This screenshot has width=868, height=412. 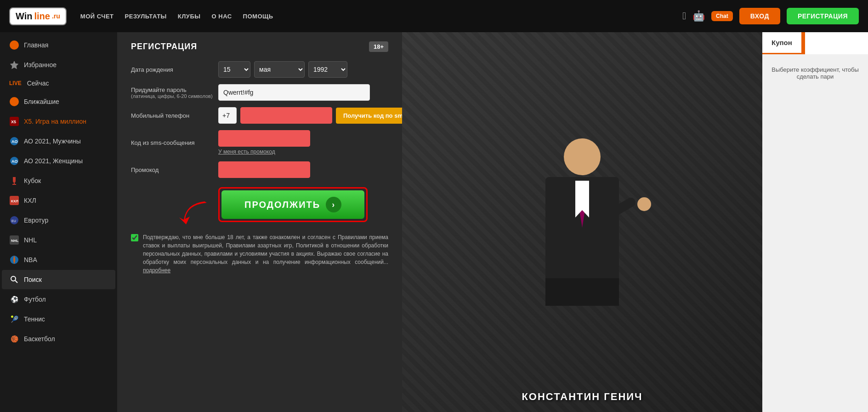 What do you see at coordinates (815, 73) in the screenshot?
I see `coupon-body: Выберите коэффициент, чтобы сделать пари` at bounding box center [815, 73].